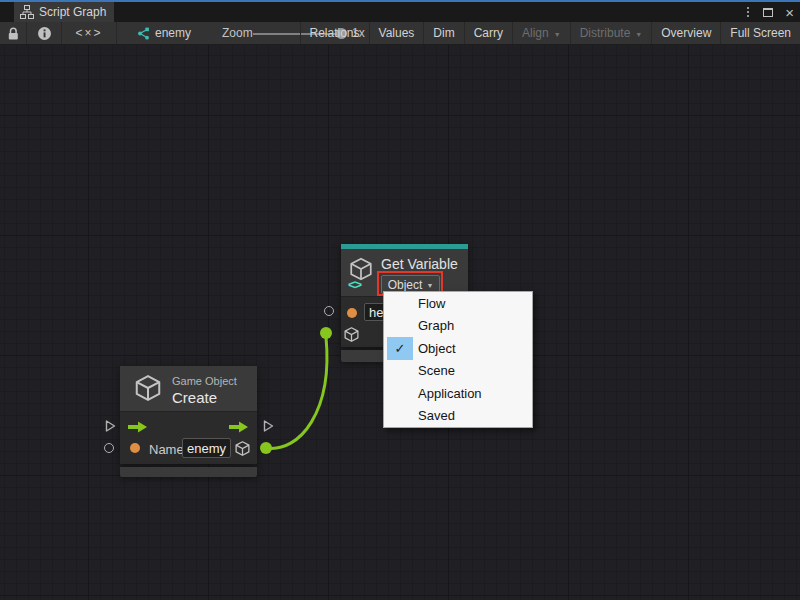 The image size is (800, 600). Describe the element at coordinates (90, 33) in the screenshot. I see `code-preview-button: <×>` at that location.